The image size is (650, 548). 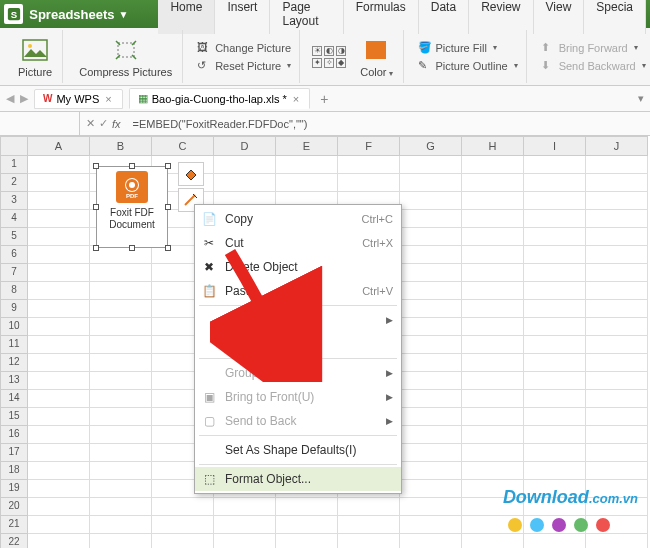 What do you see at coordinates (298, 479) in the screenshot?
I see `ctx-format-object: ⬚ Format Object...` at bounding box center [298, 479].